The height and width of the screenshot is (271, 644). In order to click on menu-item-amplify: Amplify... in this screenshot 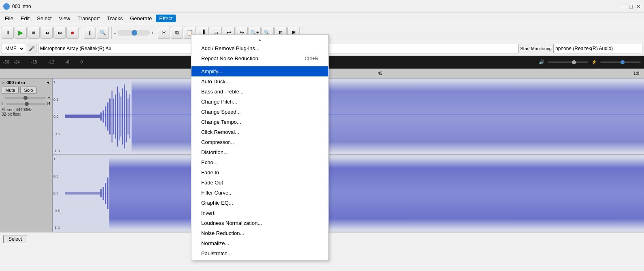, I will do `click(260, 71)`.